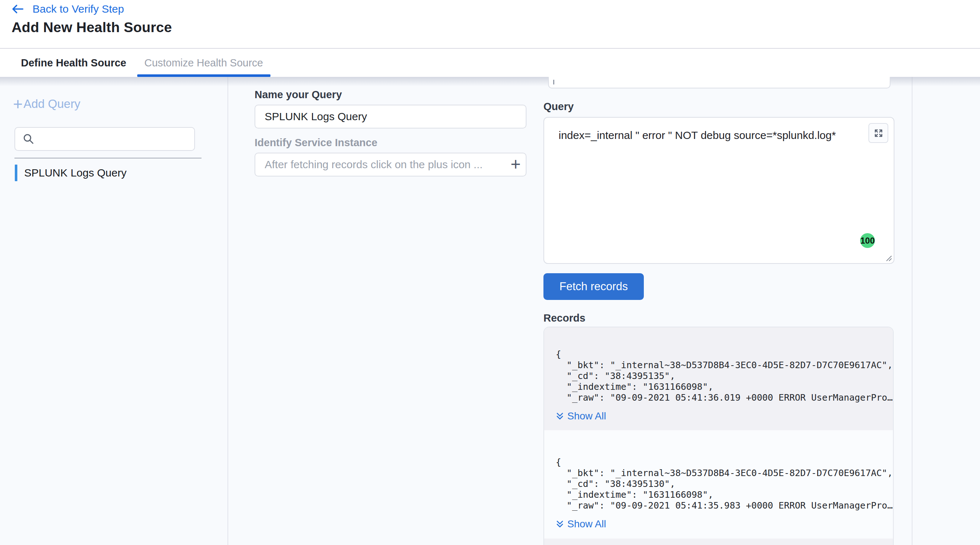  Describe the element at coordinates (878, 133) in the screenshot. I see `expand-query-button` at that location.